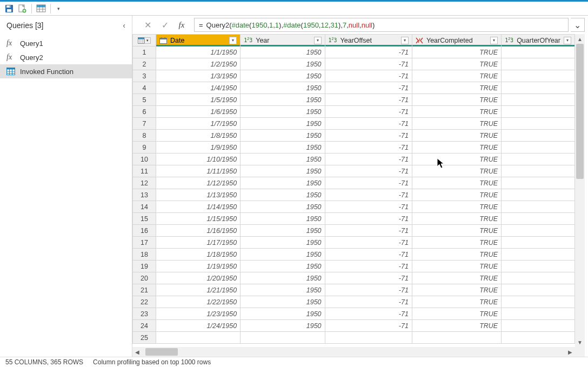  What do you see at coordinates (354, 148) in the screenshot?
I see `table-row: 91/9/19501950-71TRUE` at bounding box center [354, 148].